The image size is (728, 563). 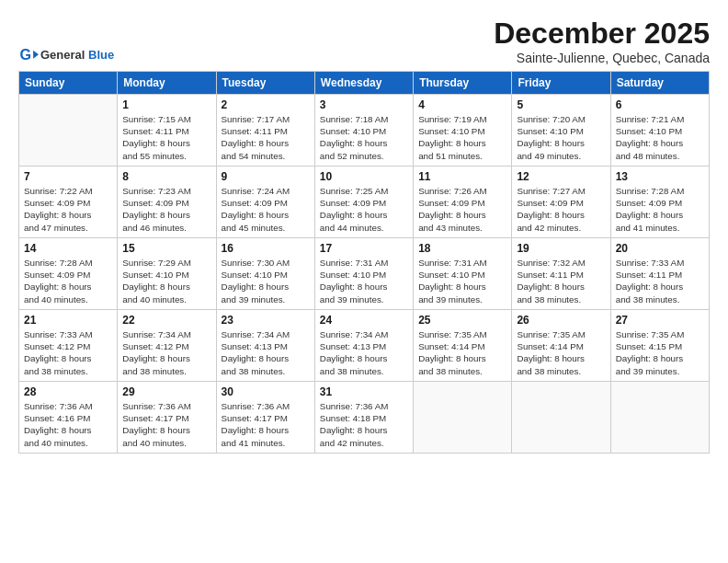 What do you see at coordinates (601, 40) in the screenshot?
I see `title-section: December 2025 Sainte-Julienne, Quebec, C…` at bounding box center [601, 40].